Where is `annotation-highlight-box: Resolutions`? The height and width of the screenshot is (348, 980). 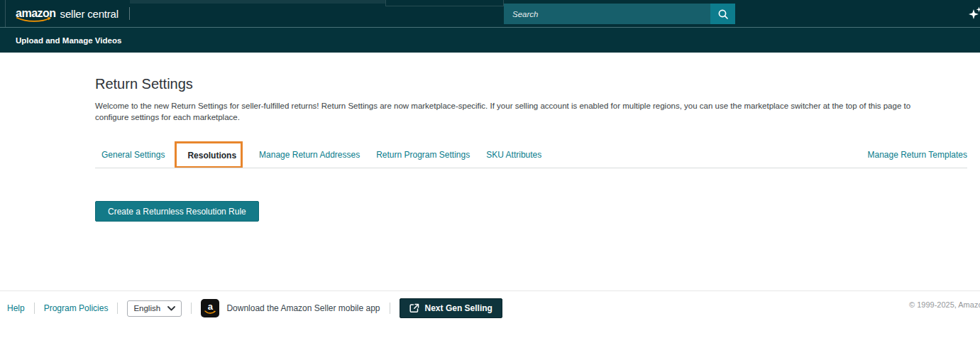
annotation-highlight-box: Resolutions is located at coordinates (209, 155).